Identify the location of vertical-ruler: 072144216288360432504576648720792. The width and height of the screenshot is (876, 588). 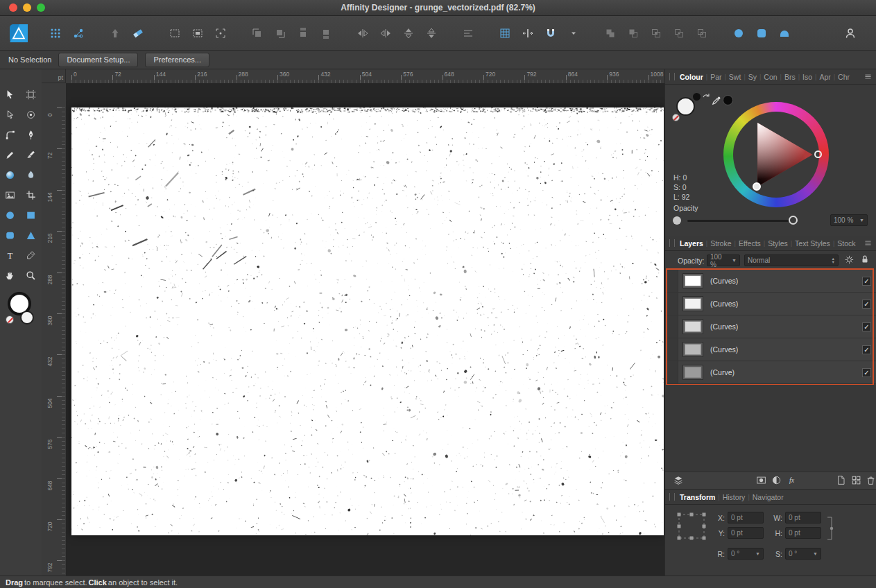
(54, 329).